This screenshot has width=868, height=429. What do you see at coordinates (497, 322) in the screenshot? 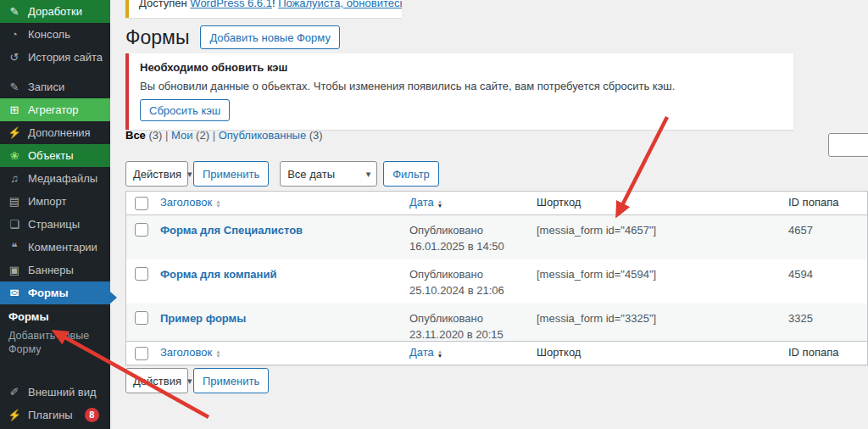
I see `table-row: Пример формы Опубликовано23.11.2020 в 20…` at bounding box center [497, 322].